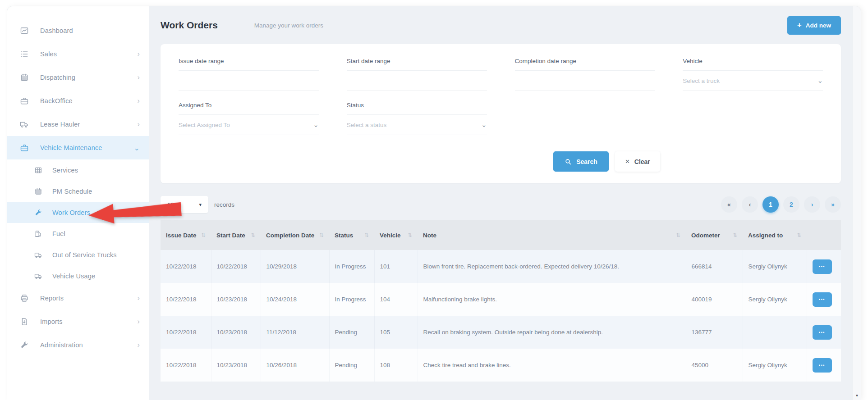 The height and width of the screenshot is (400, 868). I want to click on column-header-vehicle: Vehicle⇅, so click(396, 235).